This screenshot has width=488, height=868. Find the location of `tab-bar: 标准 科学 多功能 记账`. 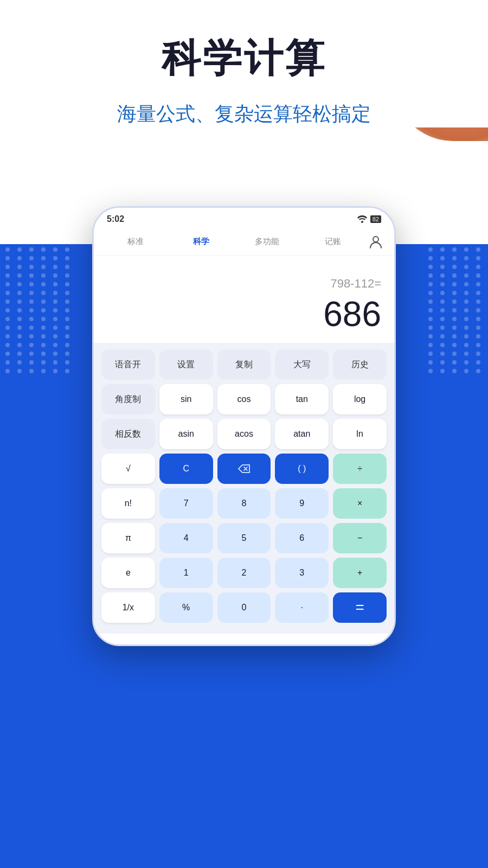

tab-bar: 标准 科学 多功能 记账 is located at coordinates (244, 242).